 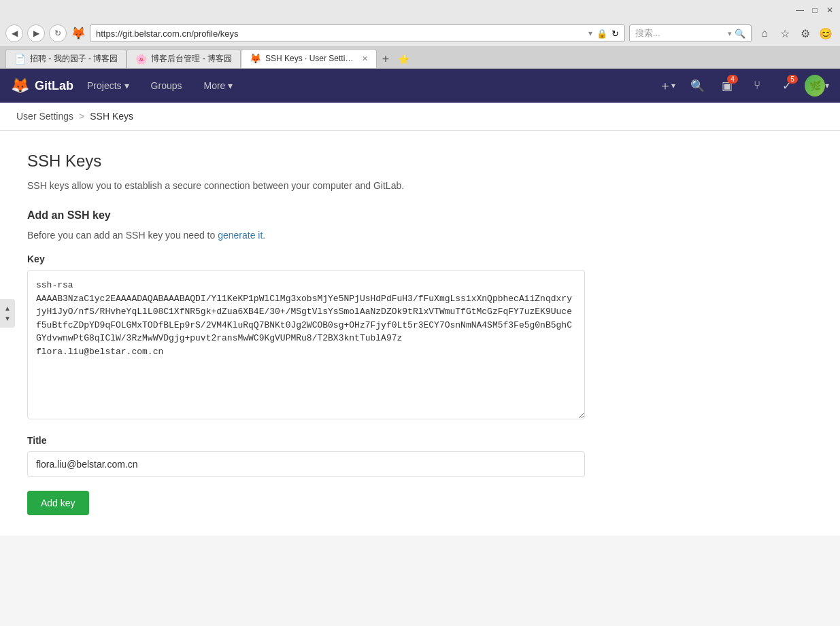 What do you see at coordinates (7, 309) in the screenshot?
I see `sidebar-up-icon: ▲` at bounding box center [7, 309].